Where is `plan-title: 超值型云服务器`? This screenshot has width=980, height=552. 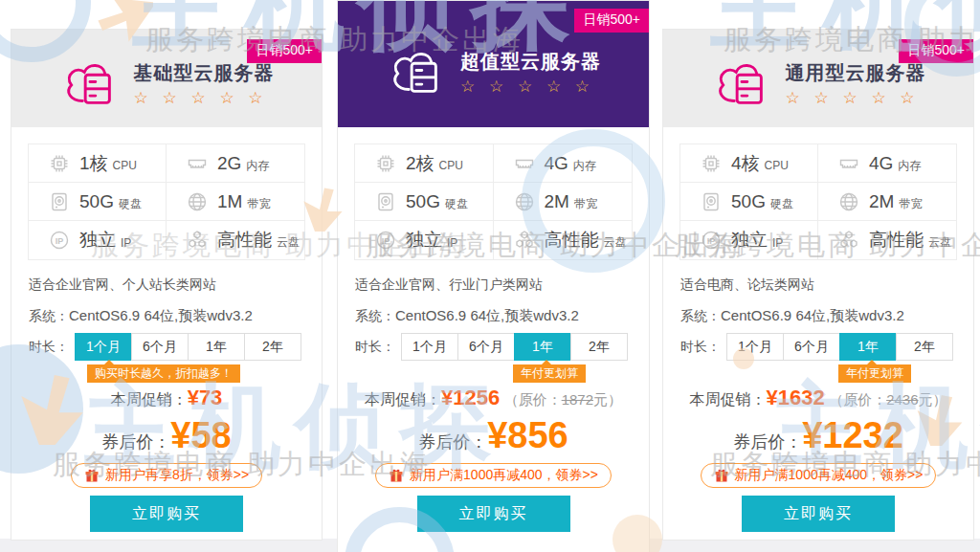
plan-title: 超值型云服务器 is located at coordinates (530, 61).